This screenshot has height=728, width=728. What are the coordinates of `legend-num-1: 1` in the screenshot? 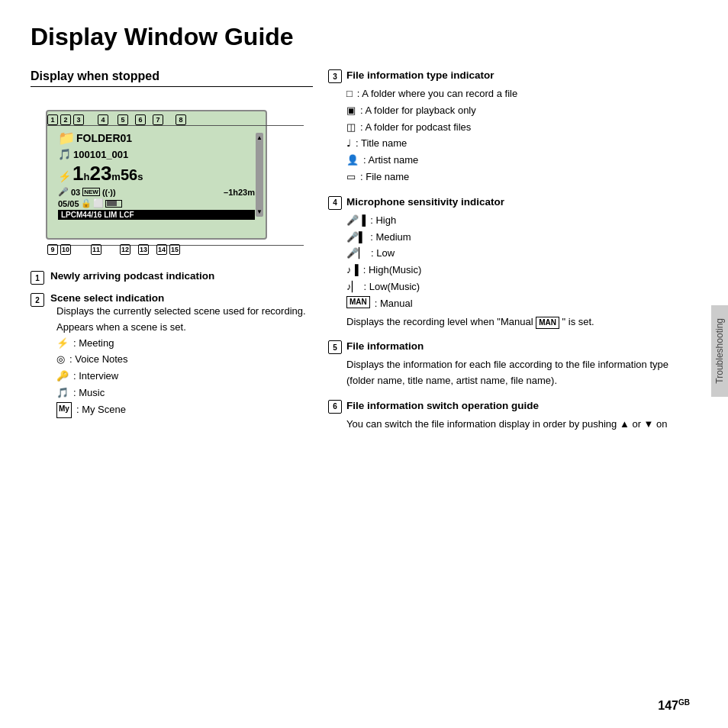 It's located at (37, 278).